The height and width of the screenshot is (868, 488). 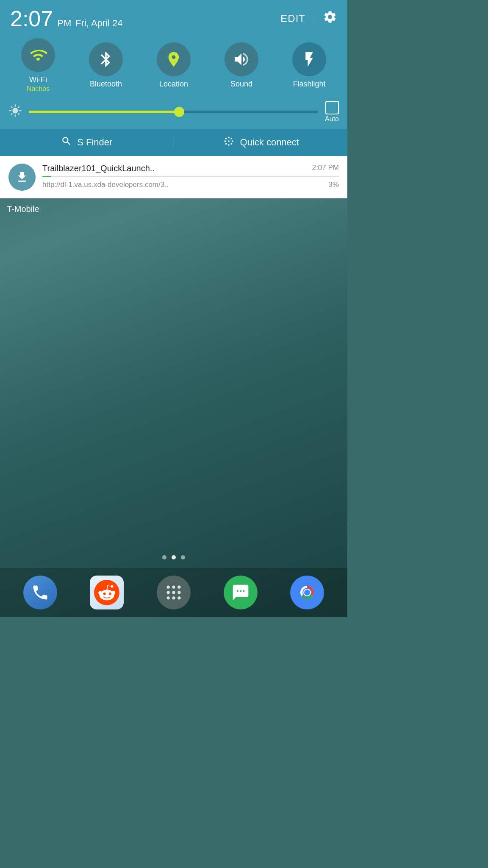 What do you see at coordinates (98, 169) in the screenshot?
I see `notification-title: Trailblazer101_QuickLaunch..` at bounding box center [98, 169].